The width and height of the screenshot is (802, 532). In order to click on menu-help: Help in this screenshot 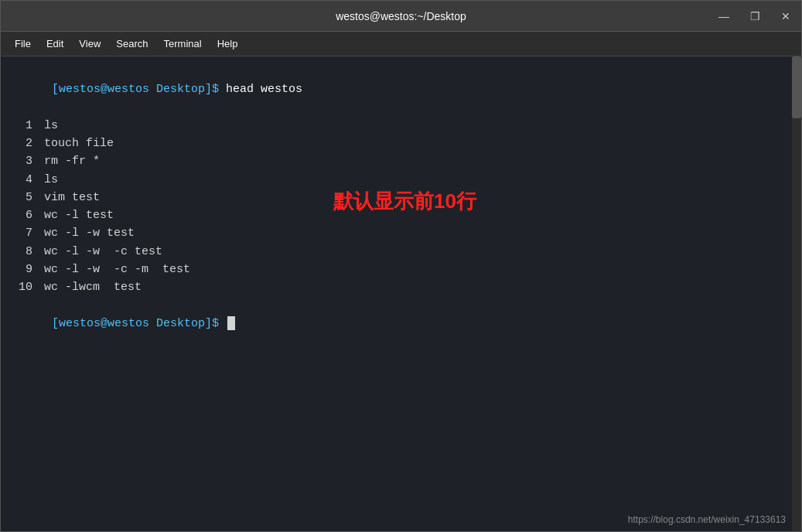, I will do `click(227, 43)`.